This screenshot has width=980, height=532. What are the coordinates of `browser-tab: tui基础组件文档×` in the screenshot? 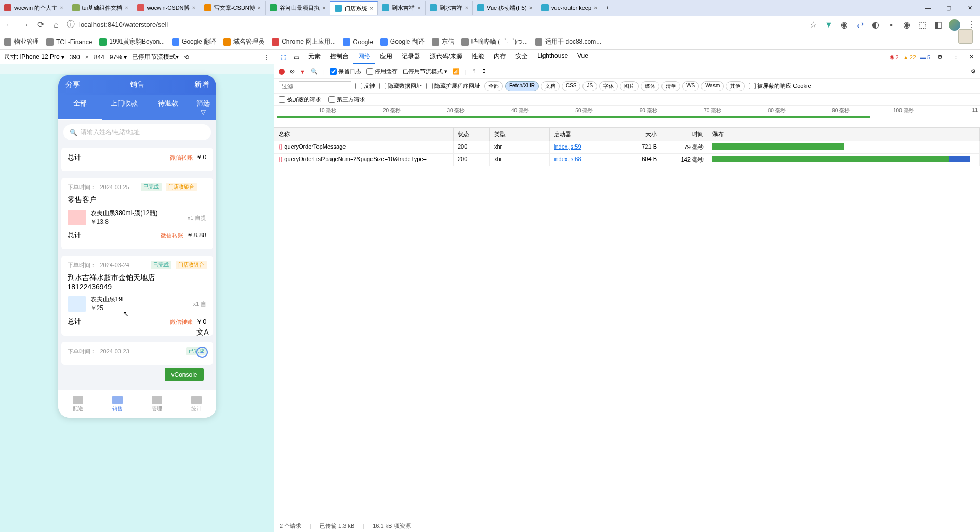 It's located at (101, 8).